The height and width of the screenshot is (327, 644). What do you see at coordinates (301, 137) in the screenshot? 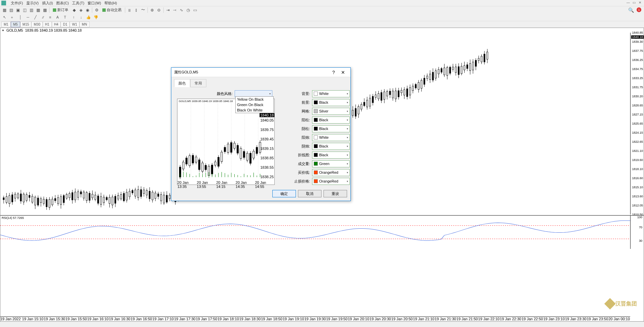
I see `color-field-label: 阳烛:` at bounding box center [301, 137].